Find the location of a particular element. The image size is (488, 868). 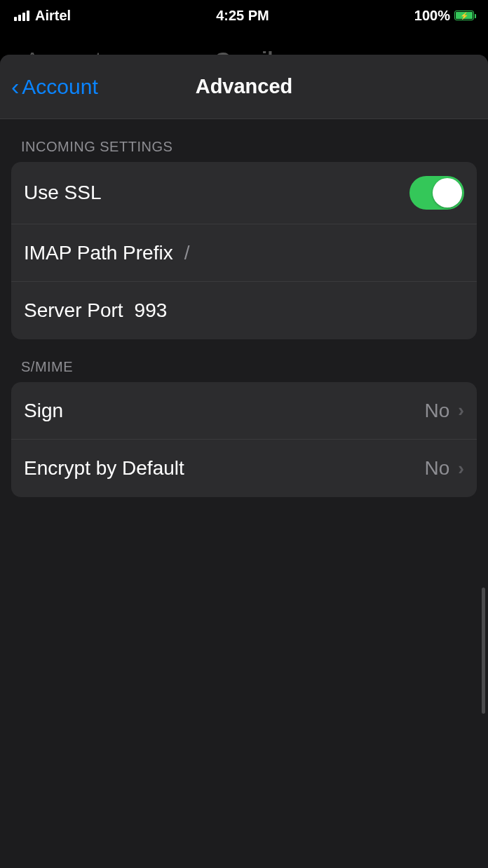

use-ssl-toggle is located at coordinates (437, 193).